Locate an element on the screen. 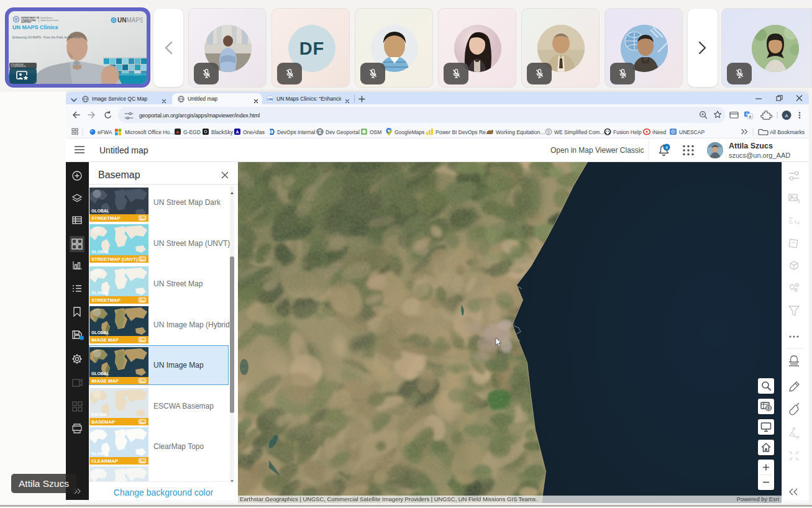 The image size is (812, 508). svg-text: 4 is located at coordinates (667, 148).